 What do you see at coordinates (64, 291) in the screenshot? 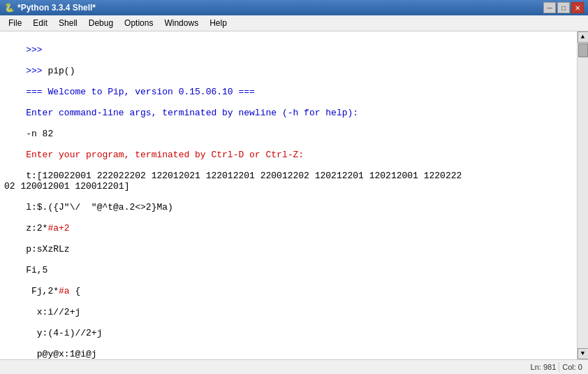
I see `output-line-12b: #a` at bounding box center [64, 291].